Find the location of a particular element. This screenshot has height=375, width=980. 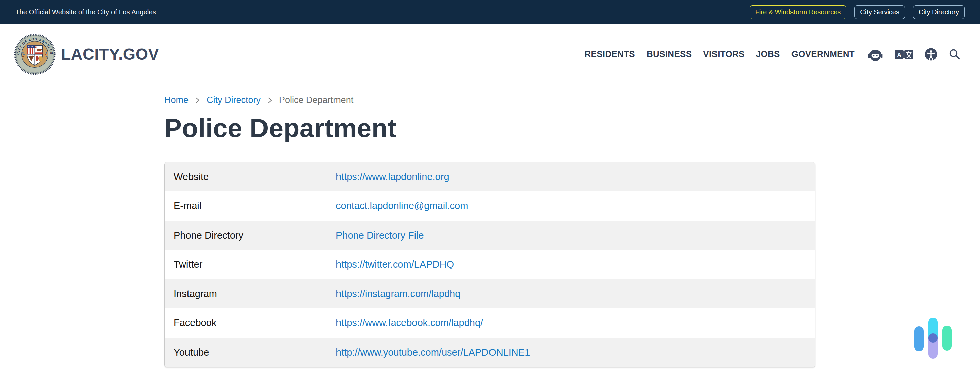

breadcrumb-city-directory: City Directory is located at coordinates (234, 100).